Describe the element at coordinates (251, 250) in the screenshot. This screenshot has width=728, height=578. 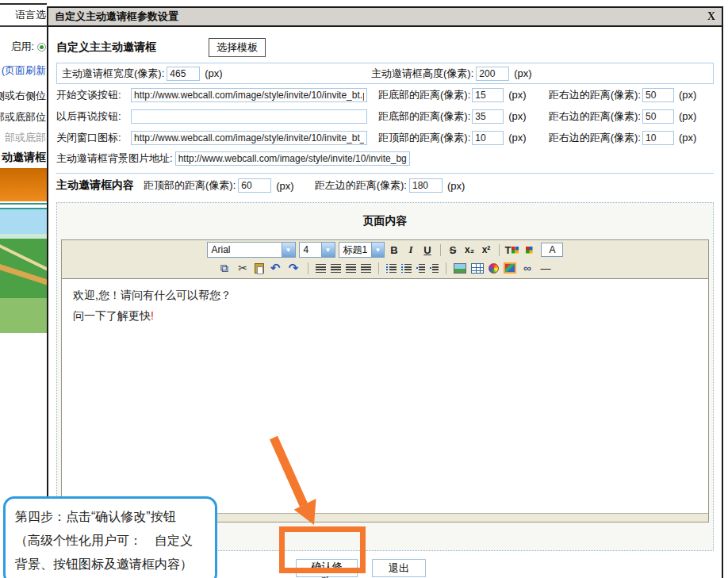
I see `font-family-select: Arial` at that location.